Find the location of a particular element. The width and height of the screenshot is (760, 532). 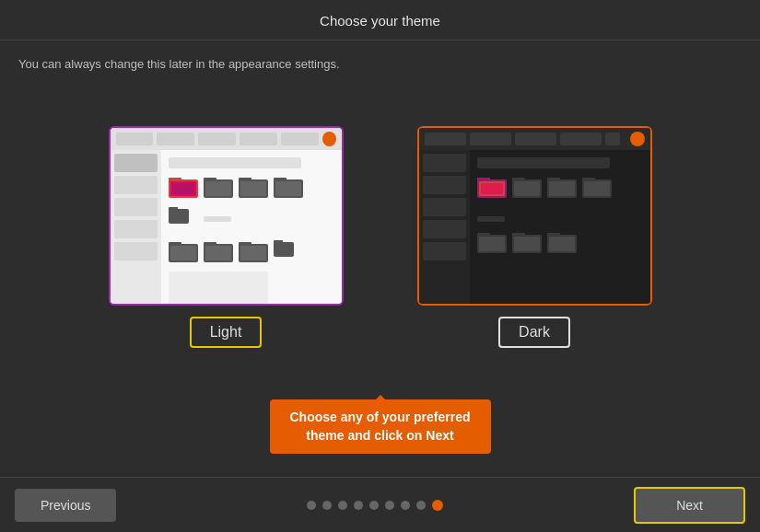

dark-theme-preview is located at coordinates (534, 215).